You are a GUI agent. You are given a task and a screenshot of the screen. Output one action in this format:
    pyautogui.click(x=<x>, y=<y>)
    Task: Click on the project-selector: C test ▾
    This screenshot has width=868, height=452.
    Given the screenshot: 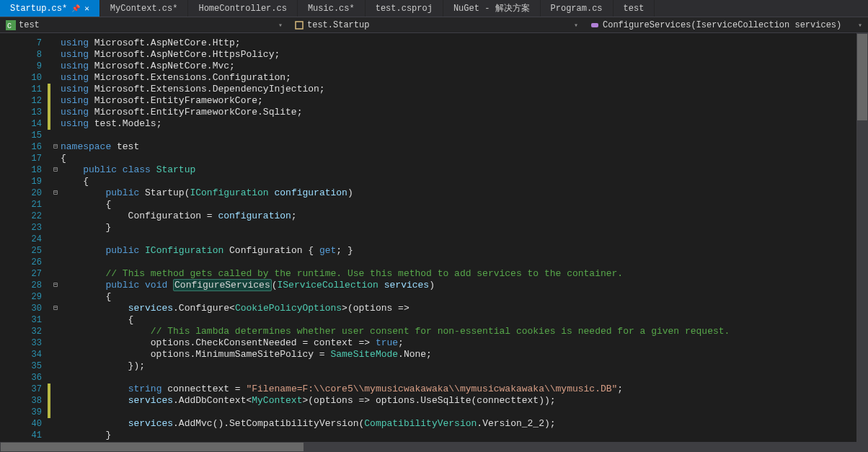 What is the action you would take?
    pyautogui.click(x=144, y=25)
    